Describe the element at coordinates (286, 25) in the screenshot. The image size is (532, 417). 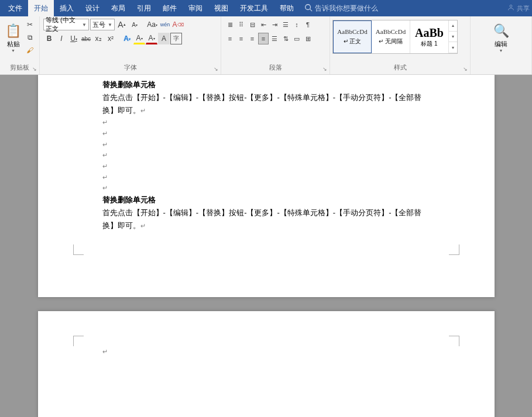
I see `text-direction-button: ☰` at that location.